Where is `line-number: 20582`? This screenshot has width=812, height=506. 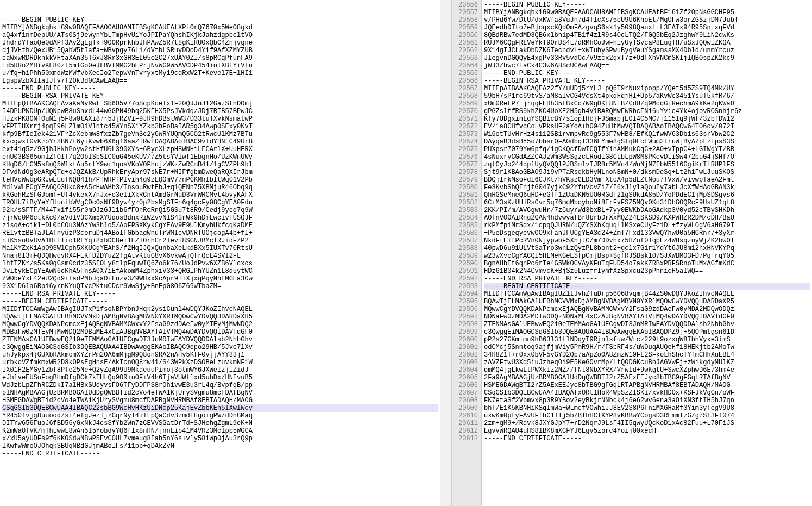 line-number: 20582 is located at coordinates (465, 203).